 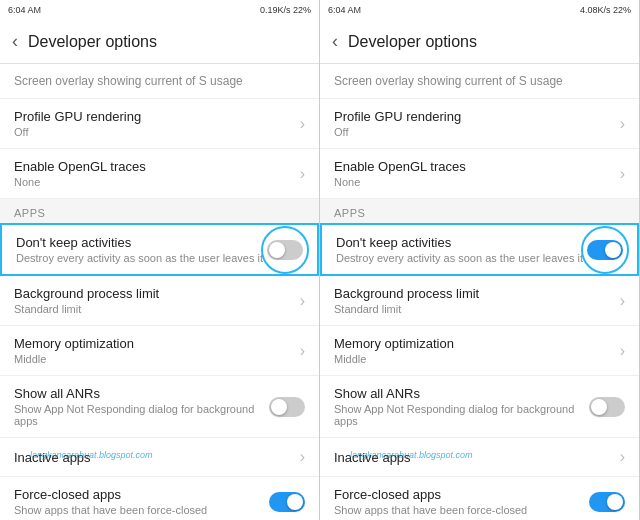 I want to click on force-closed-knob-right, so click(x=615, y=502).